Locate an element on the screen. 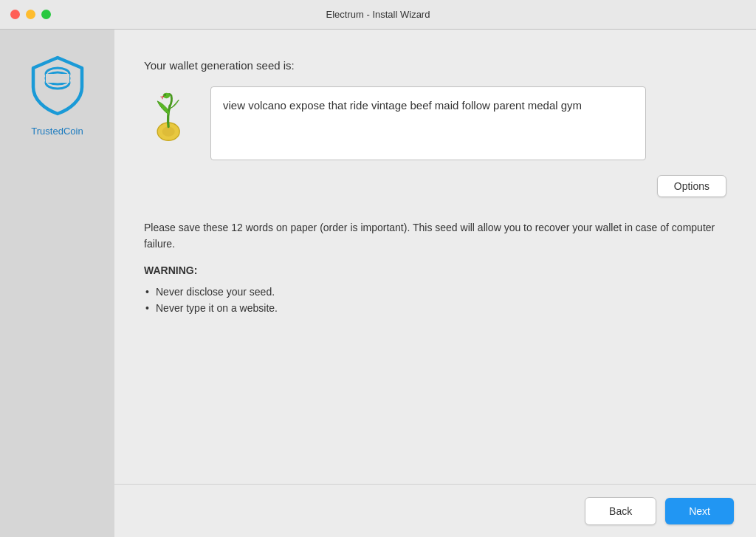  warning-list: Never disclose your seed. Never type it … is located at coordinates (436, 300).